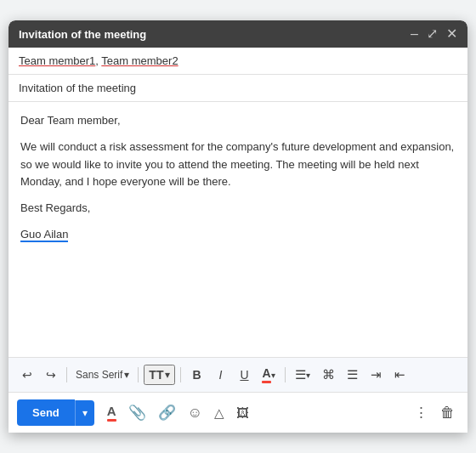  Describe the element at coordinates (27, 375) in the screenshot. I see `undo-button: ↩` at that location.